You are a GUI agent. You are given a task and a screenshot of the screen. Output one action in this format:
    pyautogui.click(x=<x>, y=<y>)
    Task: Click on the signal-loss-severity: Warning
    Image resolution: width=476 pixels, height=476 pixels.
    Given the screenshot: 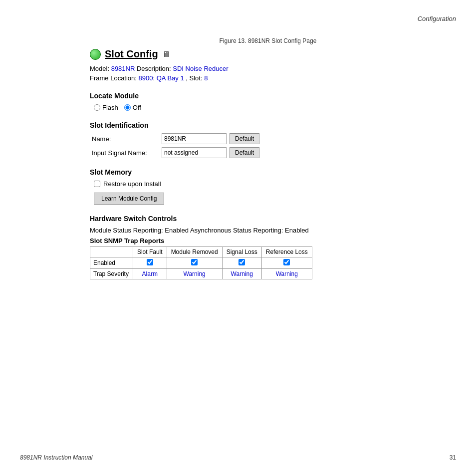 What is the action you would take?
    pyautogui.click(x=241, y=274)
    